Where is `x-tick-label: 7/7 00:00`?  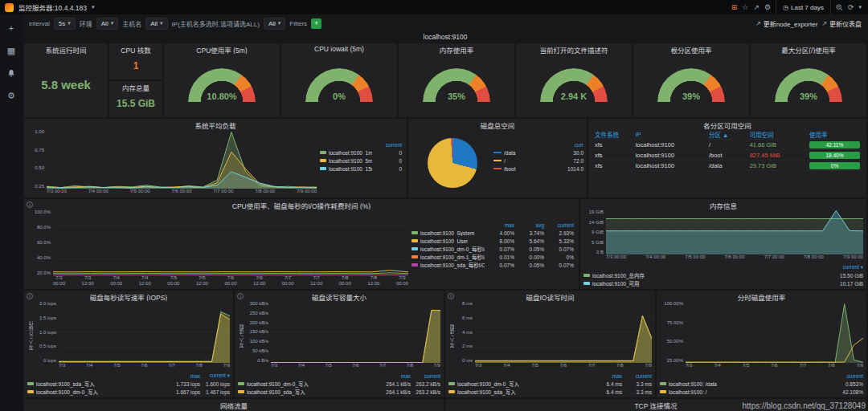 x-tick-label: 7/7 00:00 is located at coordinates (775, 258).